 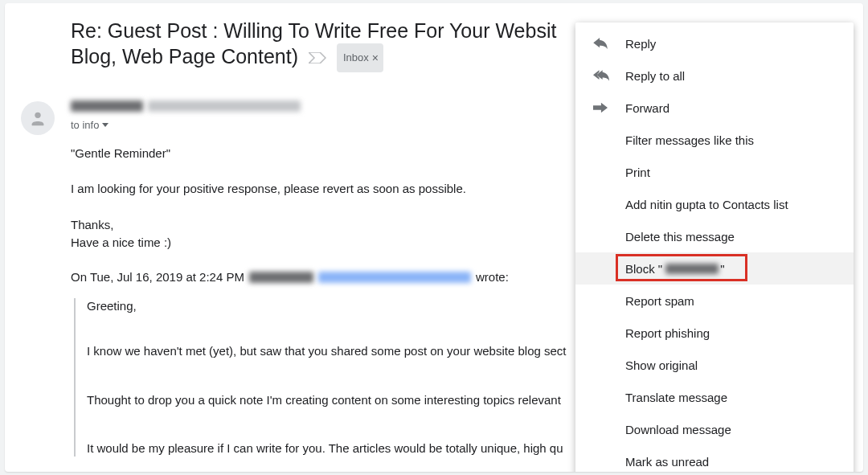 I want to click on inbox-label-chip: Inbox ×, so click(x=360, y=58).